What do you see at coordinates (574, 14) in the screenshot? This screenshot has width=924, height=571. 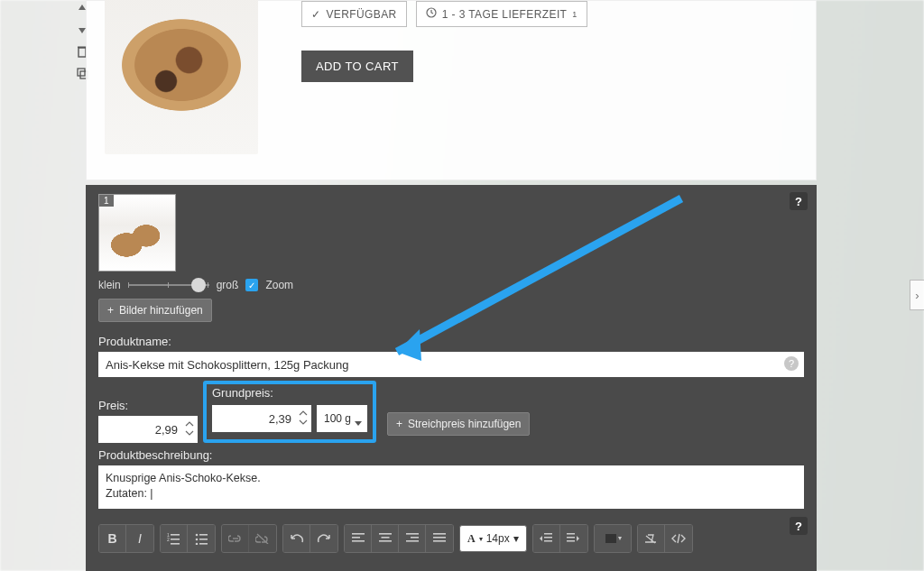 I see `delivery-footnote: 1` at bounding box center [574, 14].